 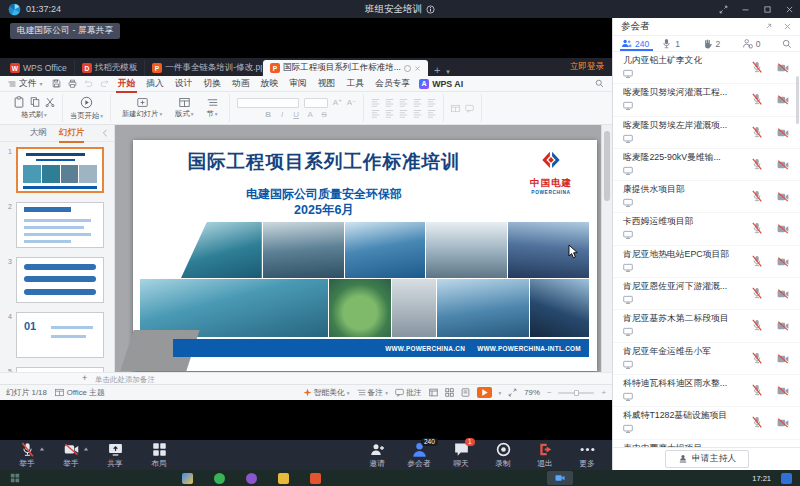 What do you see at coordinates (706, 197) in the screenshot?
I see `participant-row: 康提供水项目部` at bounding box center [706, 197].